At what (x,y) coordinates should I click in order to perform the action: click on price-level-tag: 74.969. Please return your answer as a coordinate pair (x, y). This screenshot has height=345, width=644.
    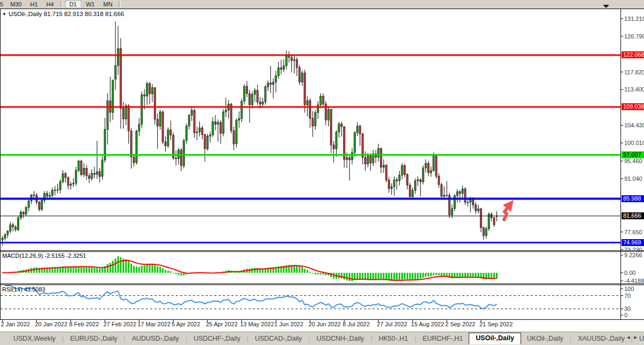
    Looking at the image, I should click on (633, 243).